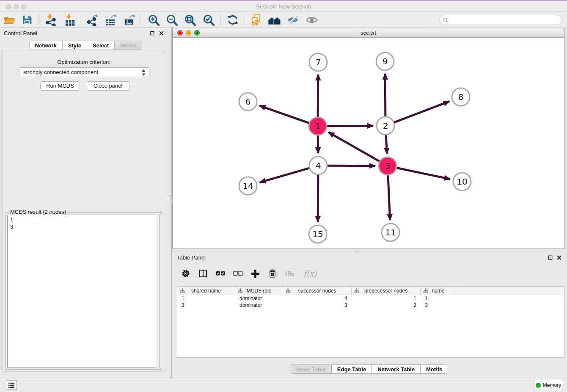 Image resolution: width=567 pixels, height=392 pixels. Describe the element at coordinates (11, 385) in the screenshot. I see `task-history-button` at that location.